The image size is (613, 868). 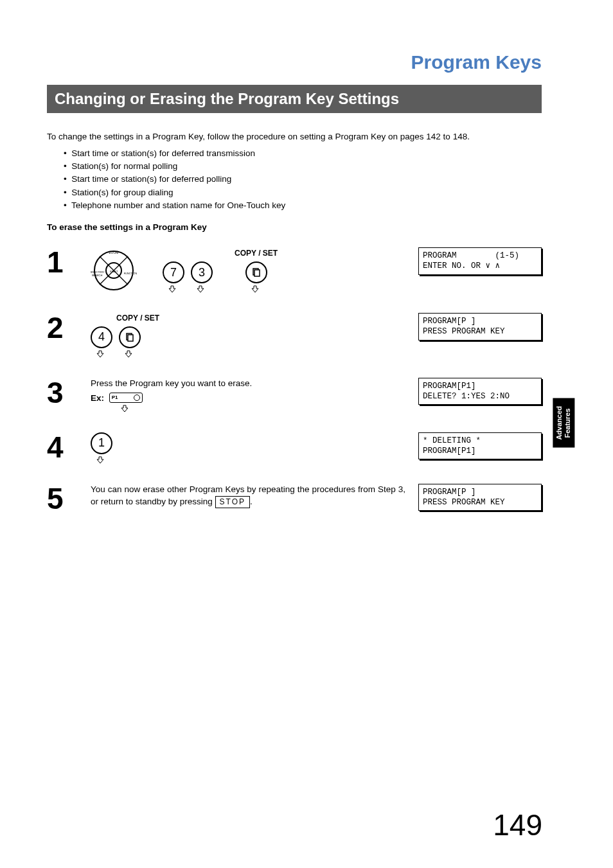 I want to click on step-3: 3 Press the Program key you want to eras…, so click(x=294, y=396).